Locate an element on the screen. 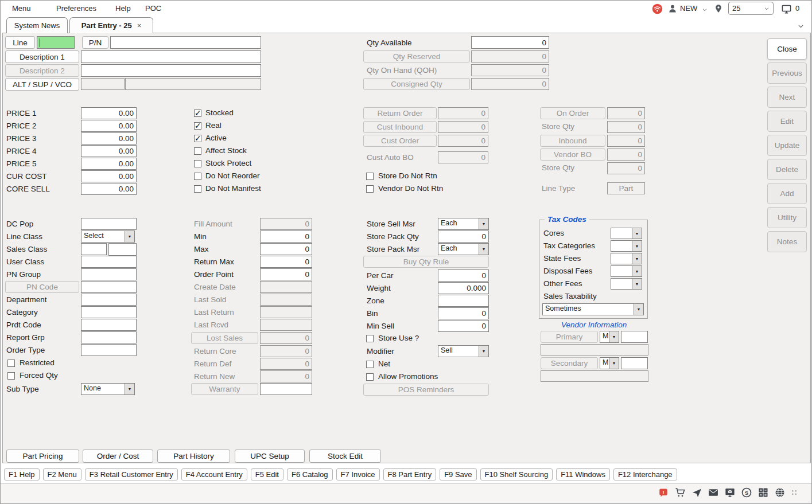 This screenshot has width=812, height=504. qty-available-input is located at coordinates (510, 42).